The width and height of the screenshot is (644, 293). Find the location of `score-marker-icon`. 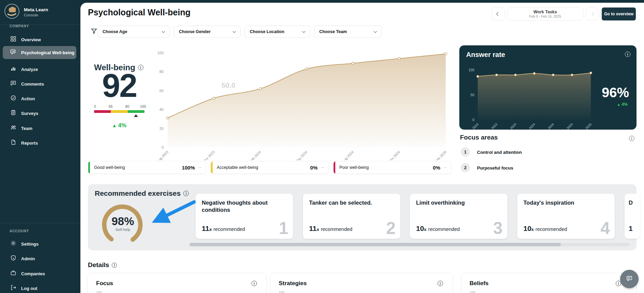

score-marker-icon is located at coordinates (136, 116).